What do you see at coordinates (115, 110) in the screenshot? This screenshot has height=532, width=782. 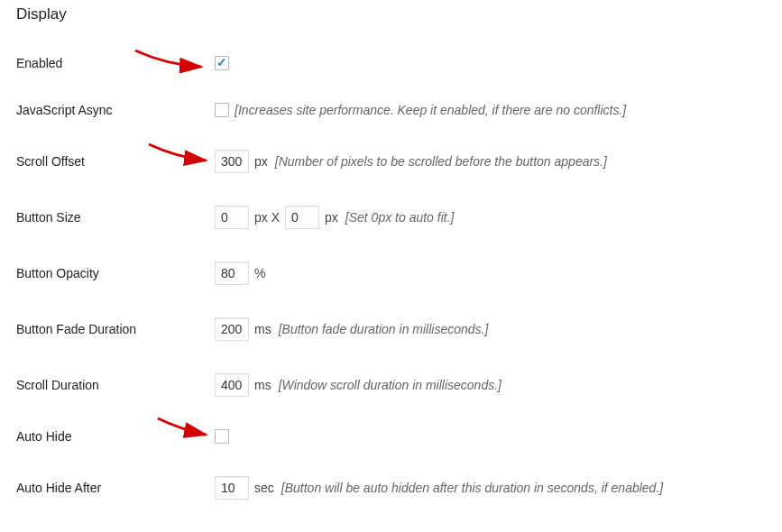 I see `js-async-label: JavaScript Async` at bounding box center [115, 110].